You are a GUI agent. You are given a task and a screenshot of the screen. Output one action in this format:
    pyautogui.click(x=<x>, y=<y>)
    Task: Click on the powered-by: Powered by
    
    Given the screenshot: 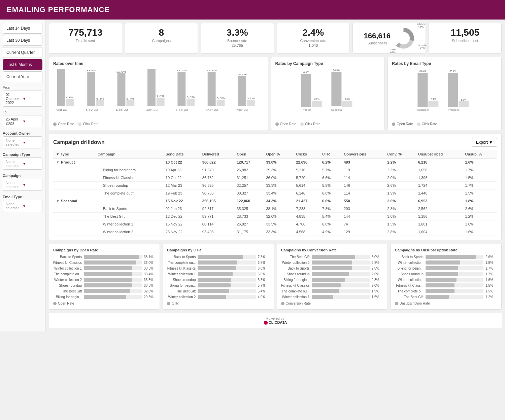 What is the action you would take?
    pyautogui.click(x=275, y=318)
    